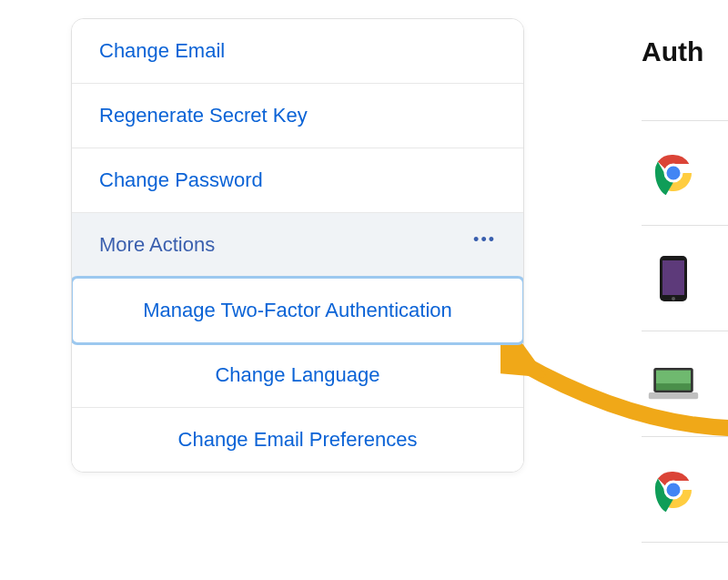 The image size is (728, 580). What do you see at coordinates (297, 375) in the screenshot?
I see `submenu-item-label: Change Language` at bounding box center [297, 375].